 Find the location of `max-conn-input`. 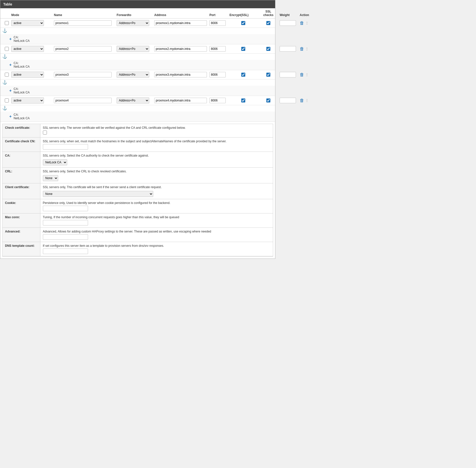

max-conn-input is located at coordinates (65, 223).